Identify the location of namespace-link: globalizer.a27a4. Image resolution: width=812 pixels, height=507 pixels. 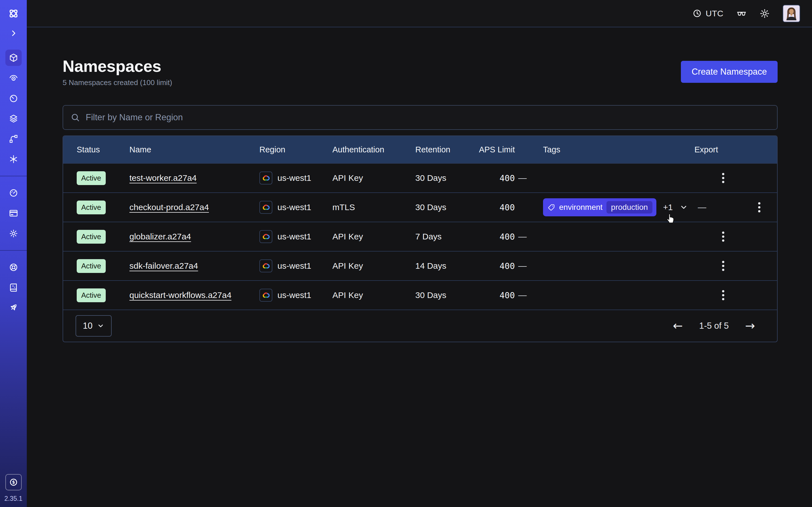
(160, 237).